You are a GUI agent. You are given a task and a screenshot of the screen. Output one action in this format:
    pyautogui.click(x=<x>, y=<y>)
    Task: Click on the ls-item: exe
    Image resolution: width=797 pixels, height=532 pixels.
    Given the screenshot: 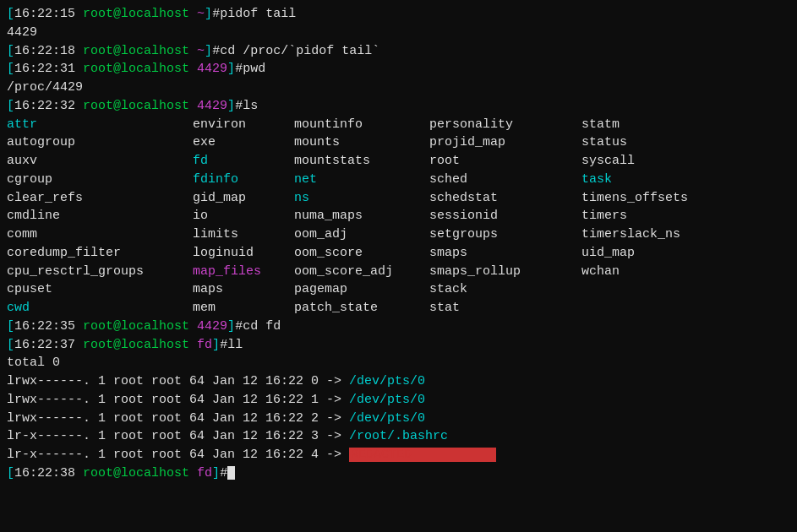 What is the action you would take?
    pyautogui.click(x=243, y=143)
    